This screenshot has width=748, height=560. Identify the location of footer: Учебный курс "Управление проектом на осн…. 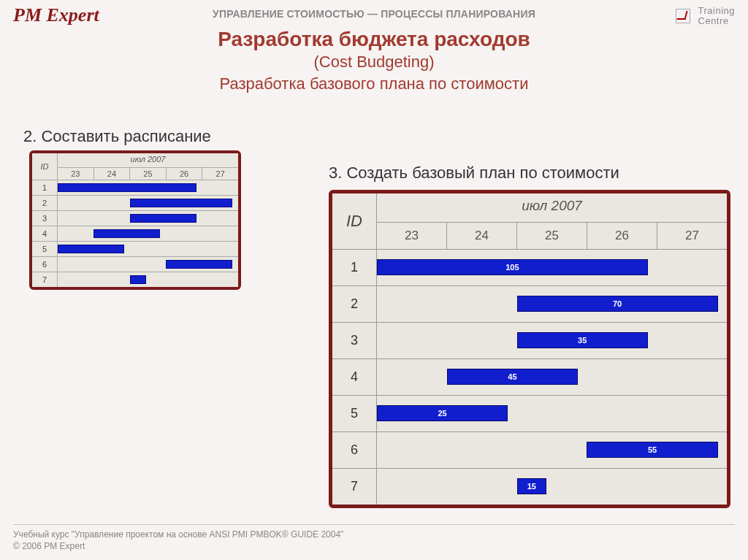
(374, 537).